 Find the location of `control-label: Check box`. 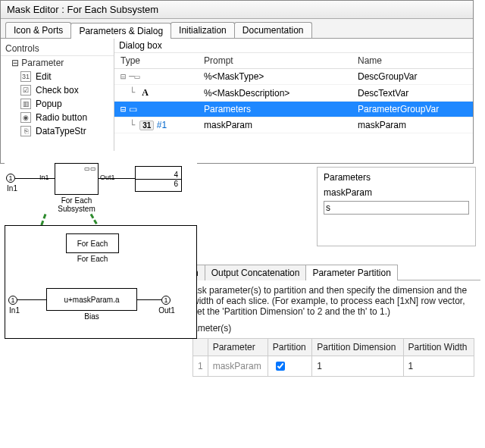

control-label: Check box is located at coordinates (58, 90).